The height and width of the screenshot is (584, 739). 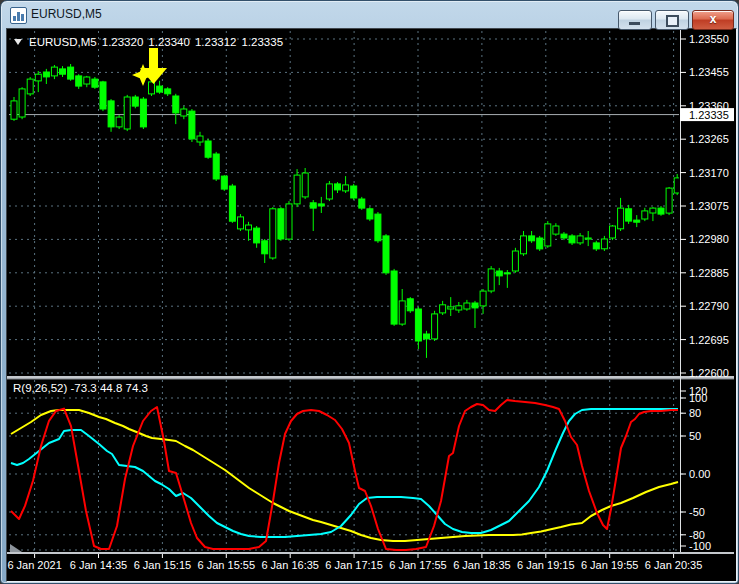 What do you see at coordinates (154, 58) in the screenshot?
I see `sell-arrow-shaft-icon` at bounding box center [154, 58].